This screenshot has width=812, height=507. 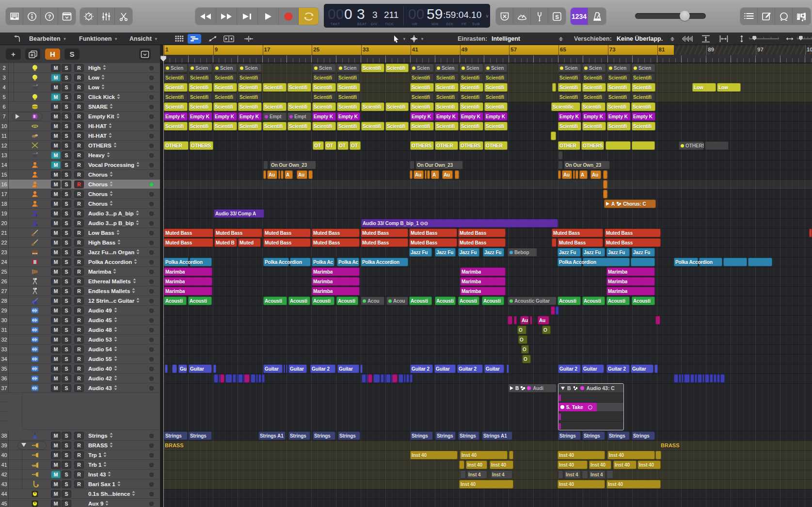 What do you see at coordinates (80, 445) in the screenshot?
I see `track-header-row-39: 39MSRBRASS` at bounding box center [80, 445].